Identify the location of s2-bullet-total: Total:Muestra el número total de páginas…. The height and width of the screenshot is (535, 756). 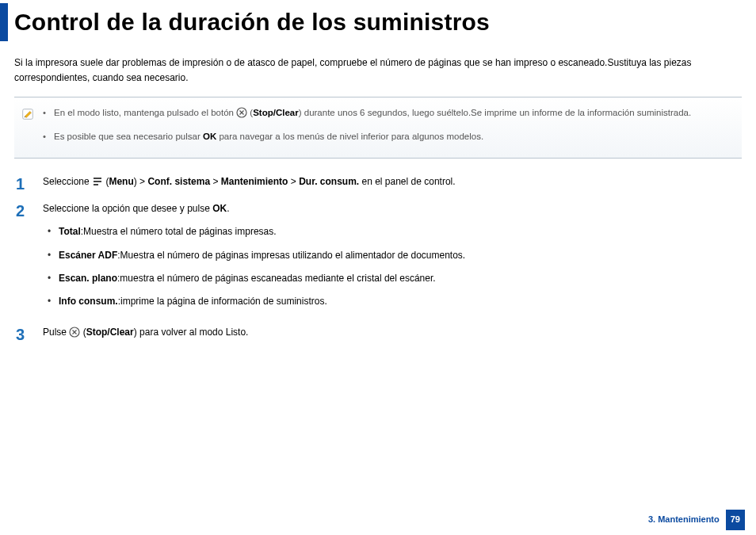
(392, 231).